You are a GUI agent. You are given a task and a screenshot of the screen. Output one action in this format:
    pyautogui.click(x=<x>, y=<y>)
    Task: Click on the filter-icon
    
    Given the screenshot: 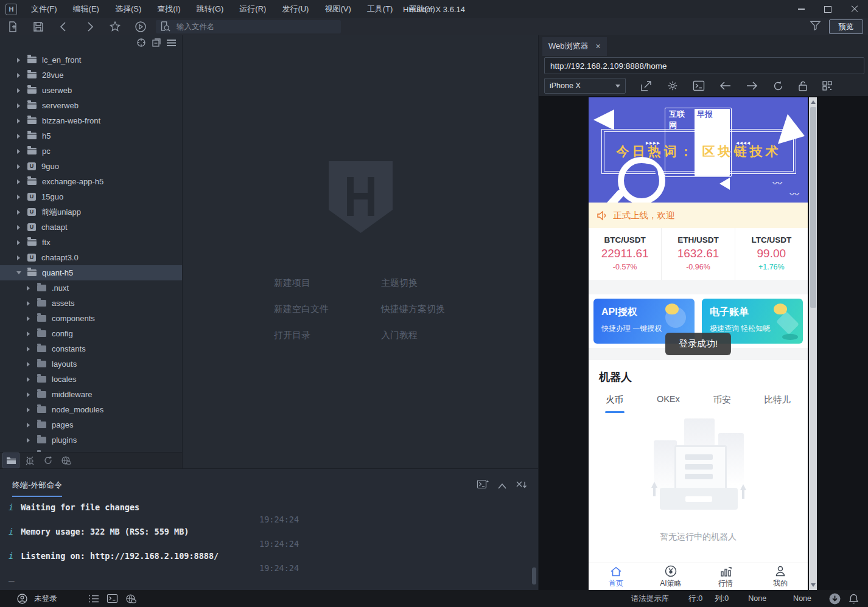 What is the action you would take?
    pyautogui.click(x=816, y=27)
    